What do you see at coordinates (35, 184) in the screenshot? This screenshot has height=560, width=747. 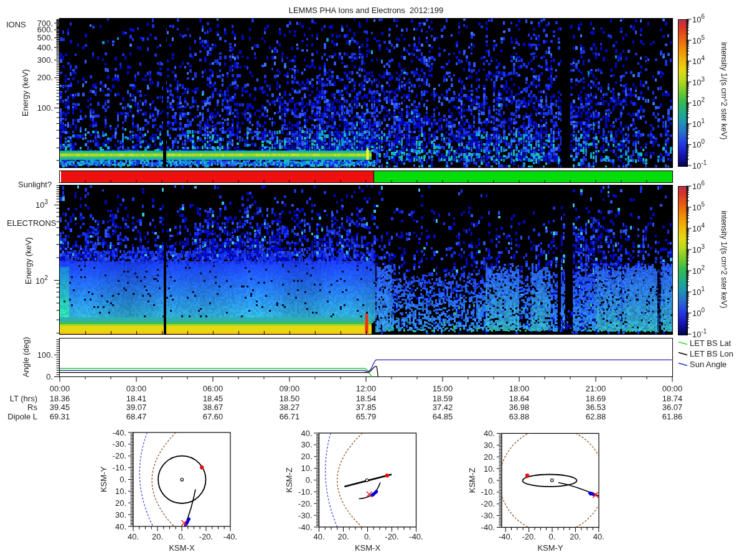 I see `svg-text: Sunlight?` at bounding box center [35, 184].